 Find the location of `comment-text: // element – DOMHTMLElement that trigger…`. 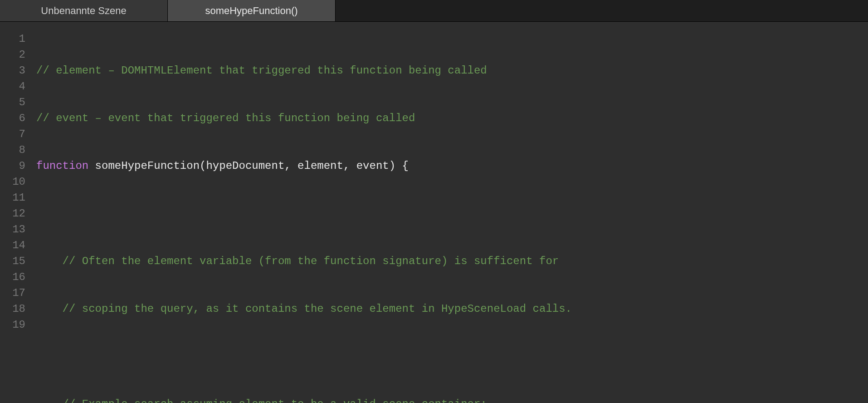

comment-text: // element – DOMHTMLElement that trigger… is located at coordinates (262, 71).